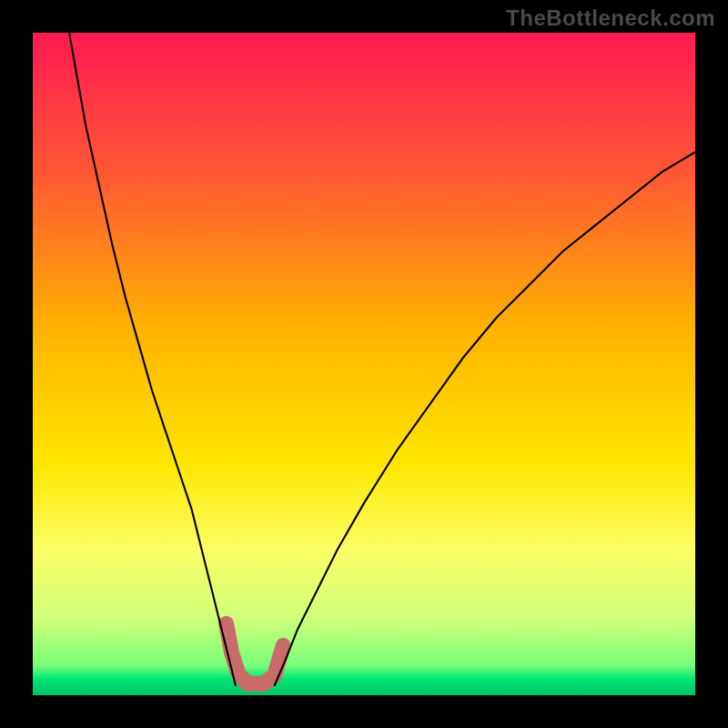 This screenshot has height=728, width=728. I want to click on highlight-segment, so click(278, 661).